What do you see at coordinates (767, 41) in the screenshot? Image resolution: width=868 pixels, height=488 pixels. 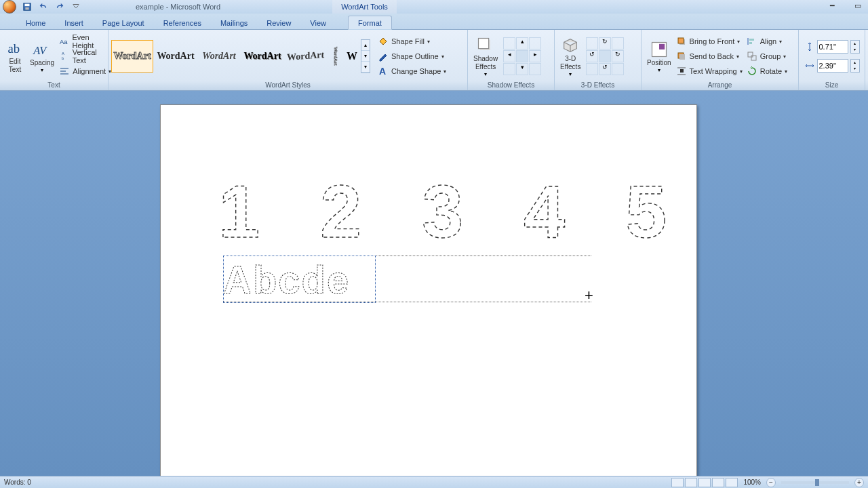 I see `align-button: Align ▾` at bounding box center [767, 41].